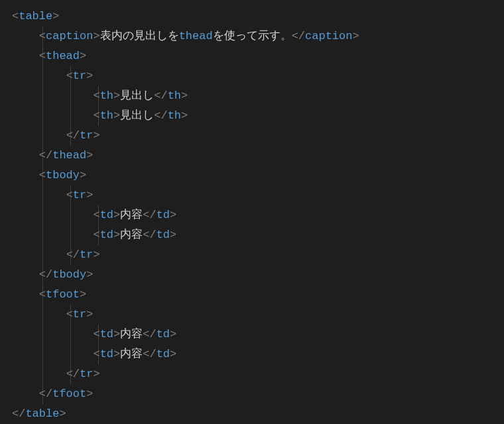 The width and height of the screenshot is (504, 424). Describe the element at coordinates (62, 294) in the screenshot. I see `tag-tfoot: tfoot` at that location.